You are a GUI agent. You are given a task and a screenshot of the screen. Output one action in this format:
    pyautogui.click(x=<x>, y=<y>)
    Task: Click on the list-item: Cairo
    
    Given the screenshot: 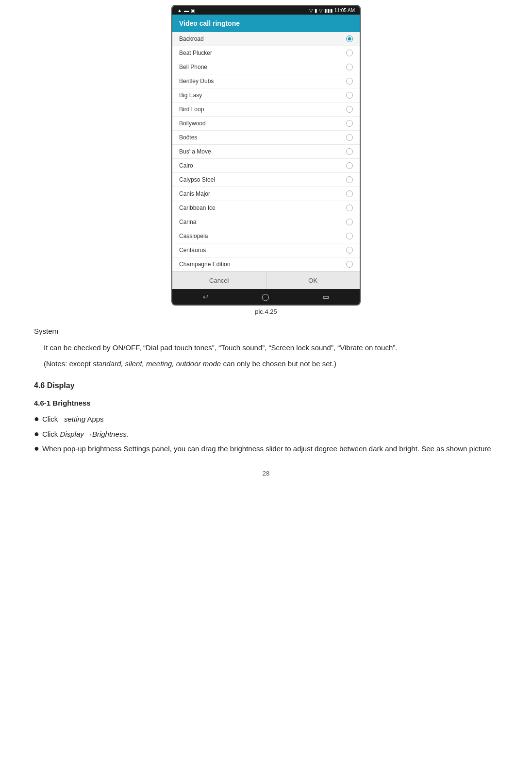 What is the action you would take?
    pyautogui.click(x=266, y=166)
    